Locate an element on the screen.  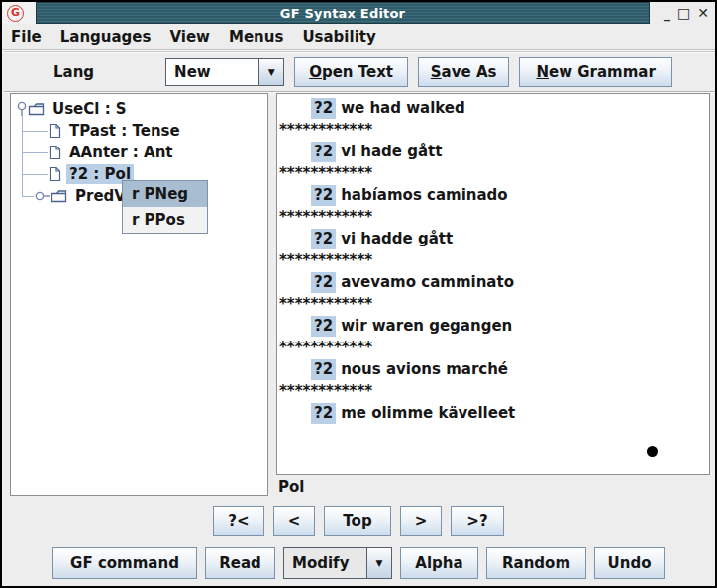
menu-usability: Usability is located at coordinates (339, 37).